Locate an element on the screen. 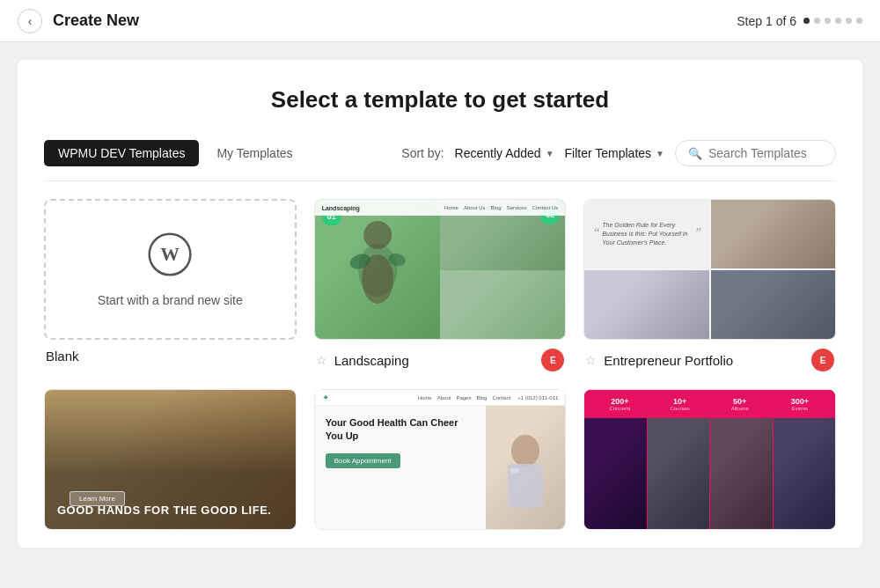 The height and width of the screenshot is (588, 880). template-entrepreneur: “ The Golden Rule for Every Business is … is located at coordinates (709, 285).